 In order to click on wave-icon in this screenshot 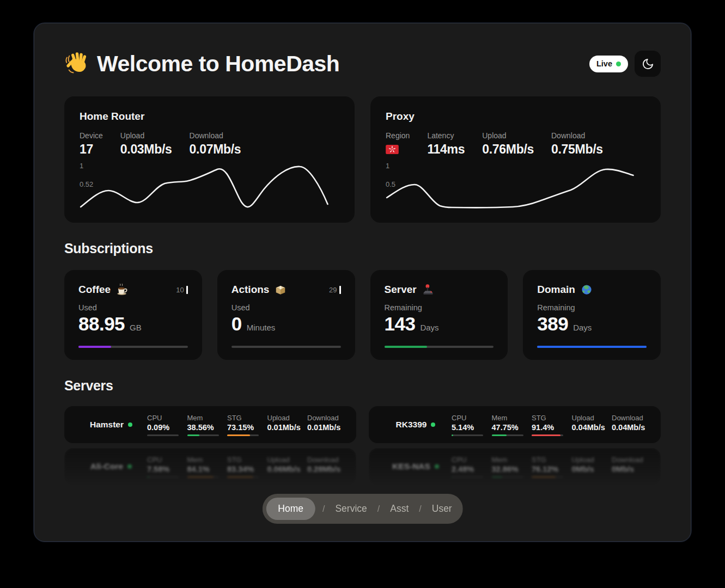, I will do `click(77, 64)`.